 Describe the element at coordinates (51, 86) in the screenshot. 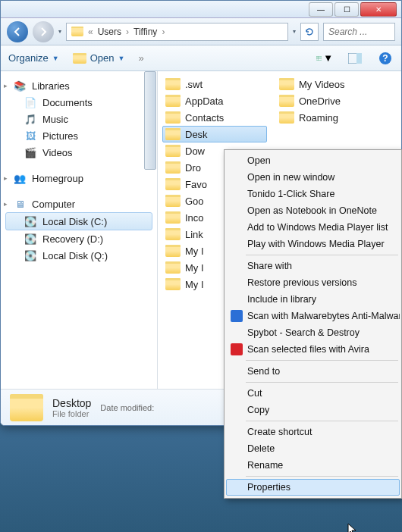

I see `sidebar-item-label: Libraries` at that location.